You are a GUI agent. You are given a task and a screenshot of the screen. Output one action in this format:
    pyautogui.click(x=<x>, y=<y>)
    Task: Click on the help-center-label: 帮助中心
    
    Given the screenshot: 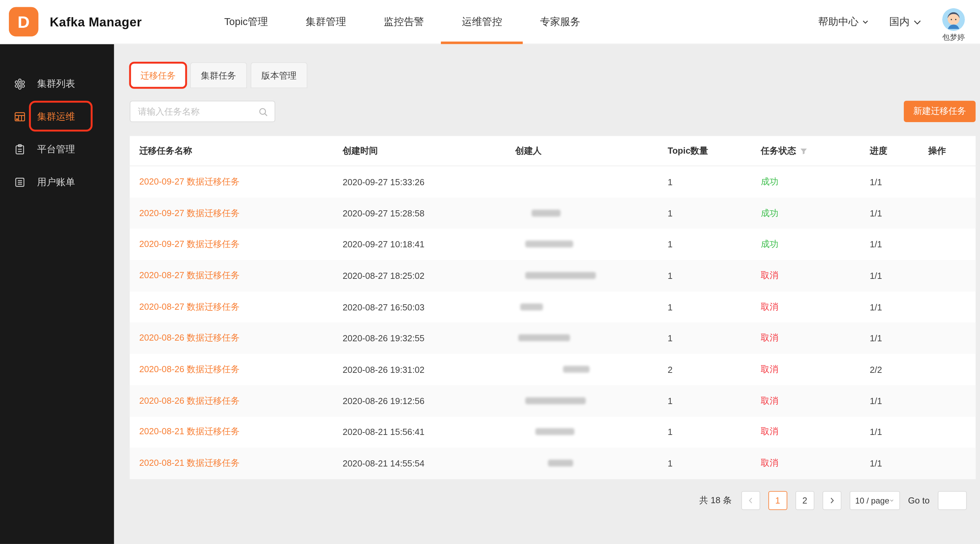 What is the action you would take?
    pyautogui.click(x=838, y=22)
    